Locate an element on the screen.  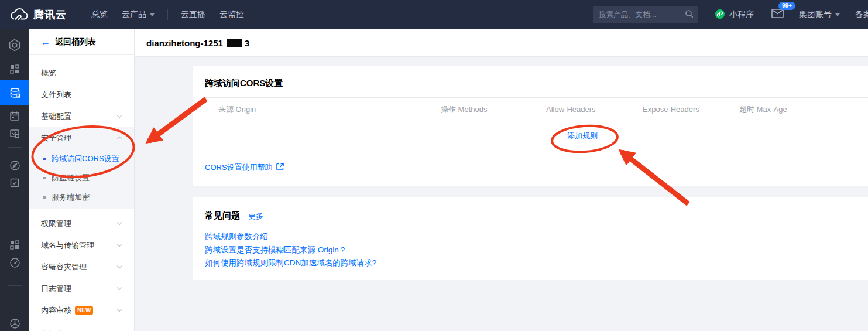
faq-link-fuzzy-origin: 跨域设置是否支持模糊匹配来源 Origin？ is located at coordinates (536, 251).